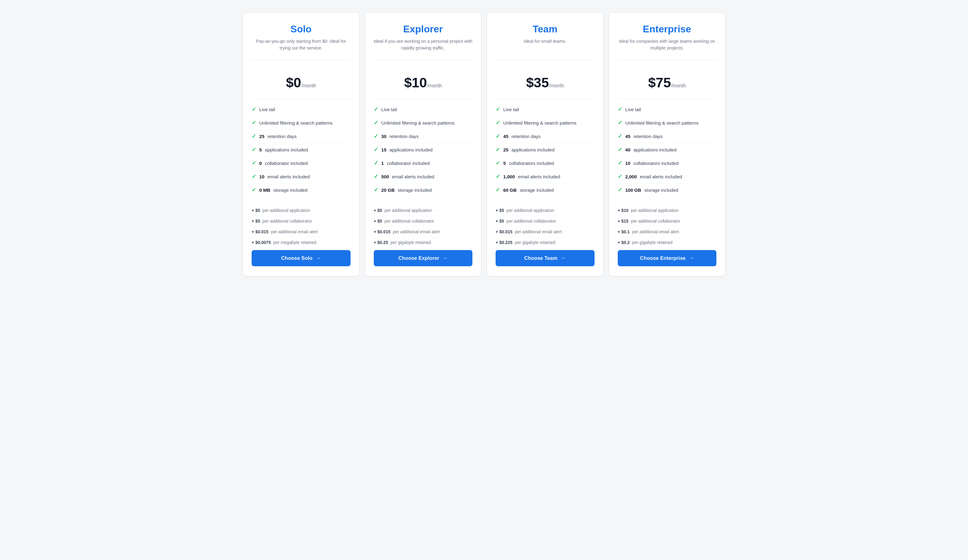 The image size is (968, 560). Describe the element at coordinates (290, 190) in the screenshot. I see `feature-label: storage included` at that location.